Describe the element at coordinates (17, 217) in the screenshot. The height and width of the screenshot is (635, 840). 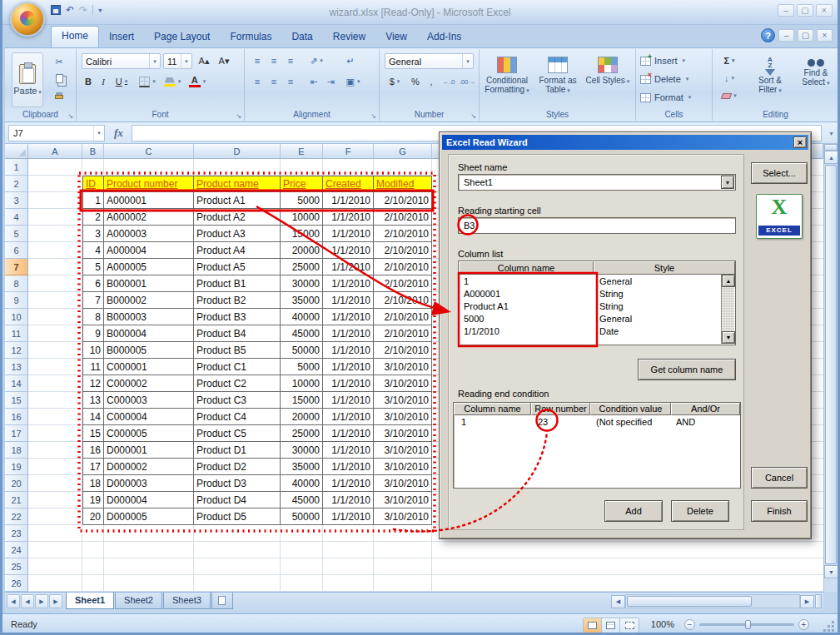
I see `row-header-4: 4` at that location.